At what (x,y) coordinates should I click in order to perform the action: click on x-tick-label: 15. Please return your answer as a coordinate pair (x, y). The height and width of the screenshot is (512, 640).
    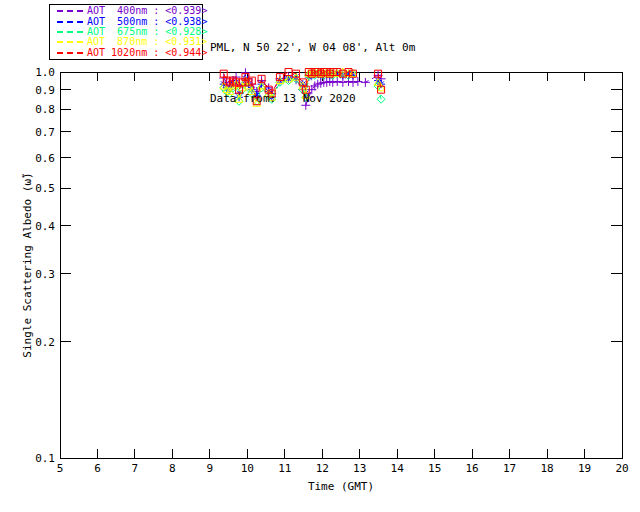
    Looking at the image, I should click on (434, 468).